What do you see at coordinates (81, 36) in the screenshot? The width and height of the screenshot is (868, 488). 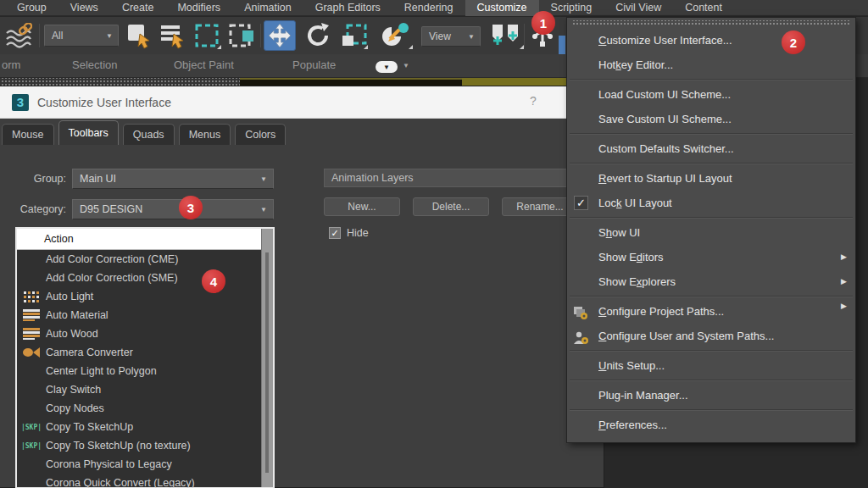 I see `selection-filter-dropdown: All ▼` at bounding box center [81, 36].